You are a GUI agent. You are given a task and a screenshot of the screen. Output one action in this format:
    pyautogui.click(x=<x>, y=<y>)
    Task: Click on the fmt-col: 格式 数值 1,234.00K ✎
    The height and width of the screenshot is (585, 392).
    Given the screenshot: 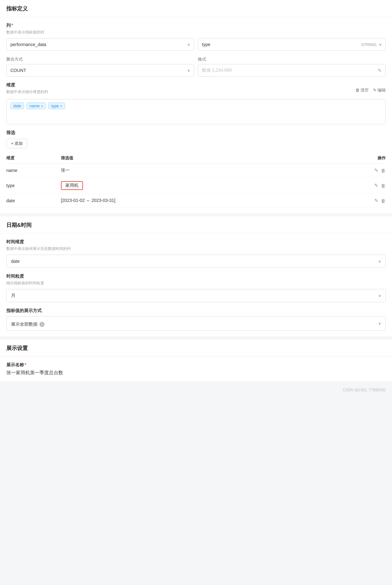 What is the action you would take?
    pyautogui.click(x=292, y=67)
    